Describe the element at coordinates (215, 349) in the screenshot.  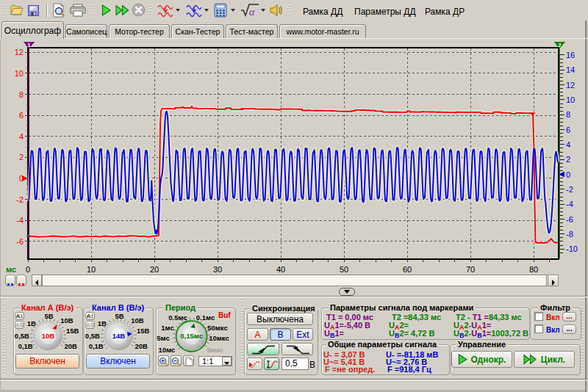
I see `svg-text: 5мкс` at that location.